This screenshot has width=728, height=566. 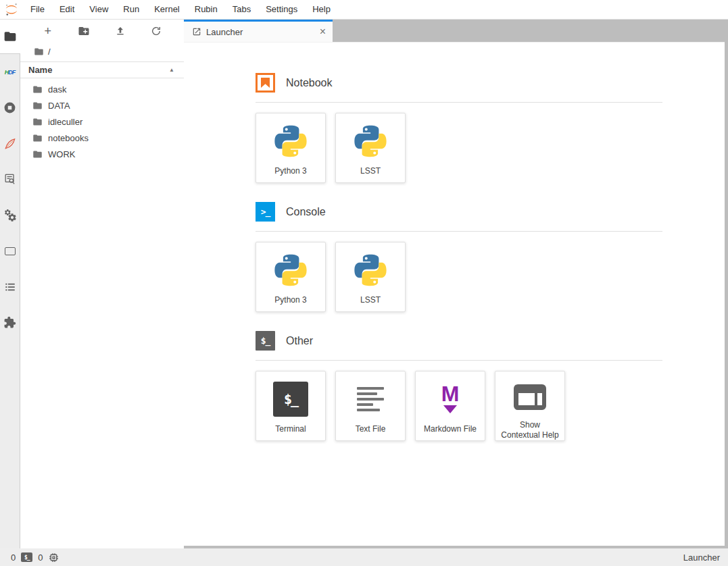 I want to click on launcher-card-notebook-lsst: LSST, so click(x=370, y=148).